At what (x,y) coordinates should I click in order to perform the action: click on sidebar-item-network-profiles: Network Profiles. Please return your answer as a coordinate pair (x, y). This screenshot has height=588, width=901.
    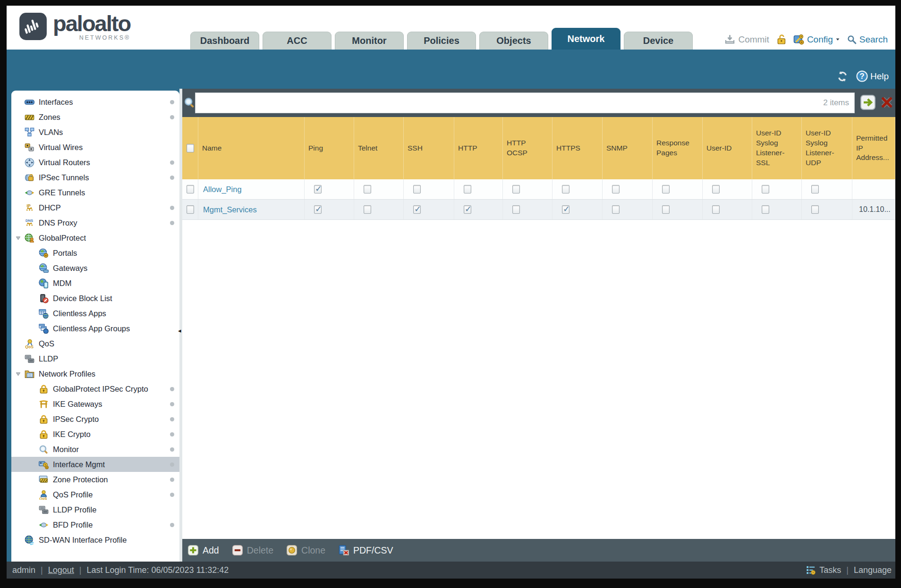
    Looking at the image, I should click on (95, 374).